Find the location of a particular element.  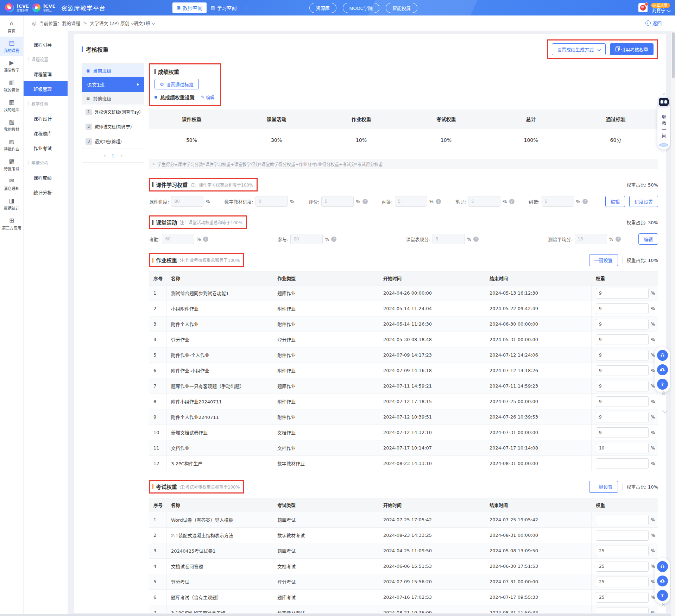

exam-quick-set-button: 一键设置 is located at coordinates (604, 487).